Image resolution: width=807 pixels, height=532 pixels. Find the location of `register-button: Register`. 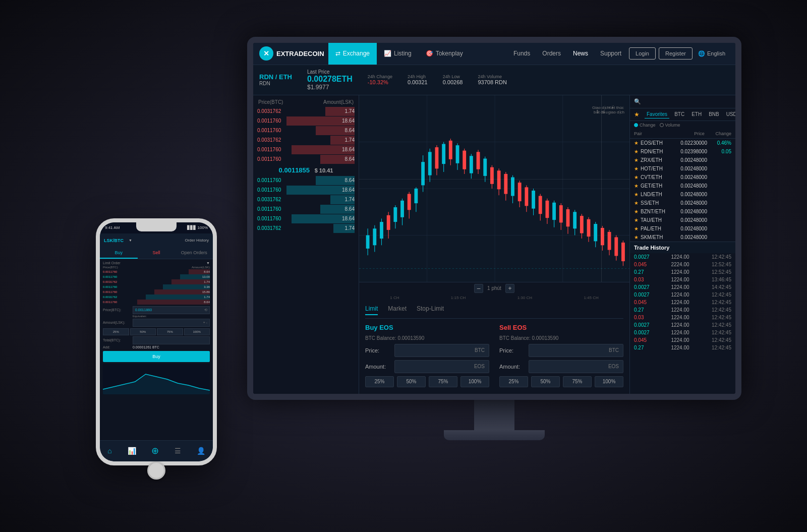

register-button: Register is located at coordinates (676, 53).